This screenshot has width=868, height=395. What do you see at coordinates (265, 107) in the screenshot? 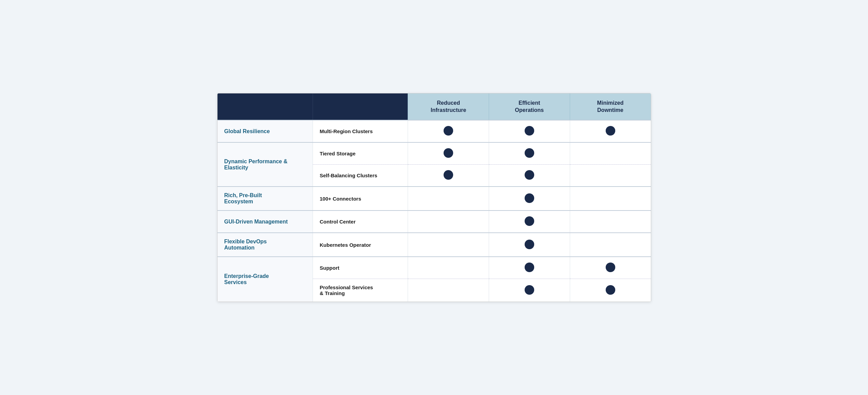
I see `header-customer-benefit` at bounding box center [265, 107].